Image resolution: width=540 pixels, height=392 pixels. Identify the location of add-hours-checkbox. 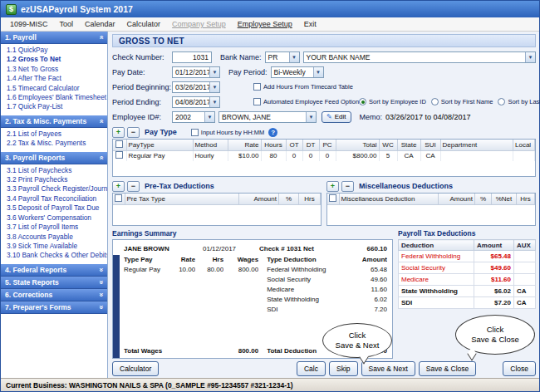
(258, 86).